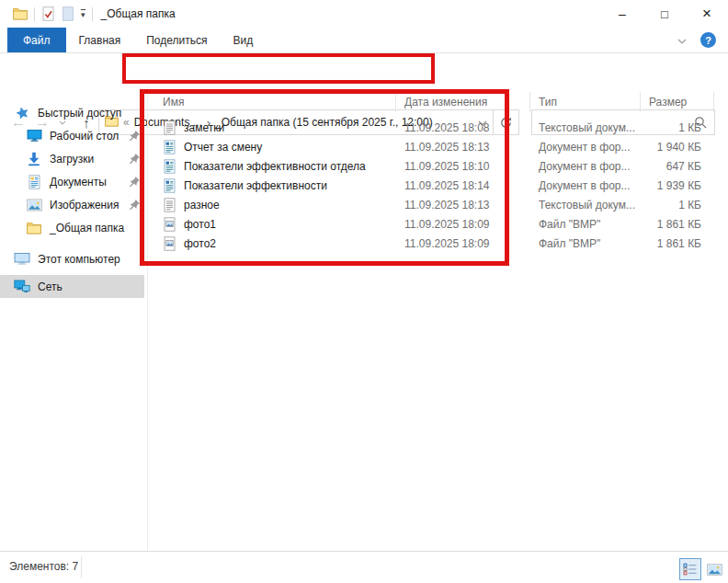 This screenshot has width=728, height=583. What do you see at coordinates (364, 40) in the screenshot?
I see `ribbon-tab-bar: Файл Главная Поделиться Вид` at bounding box center [364, 40].